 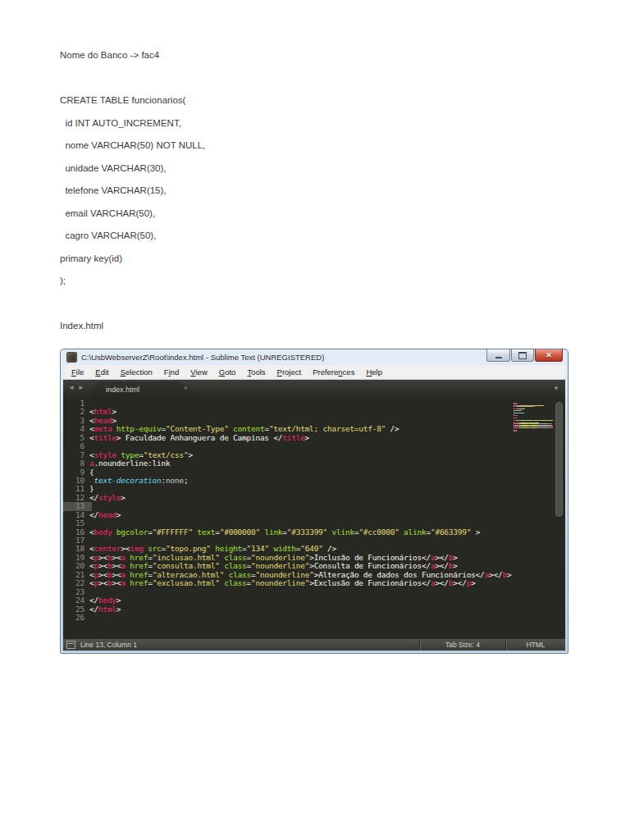 I want to click on code-line: </body>, so click(x=322, y=600).